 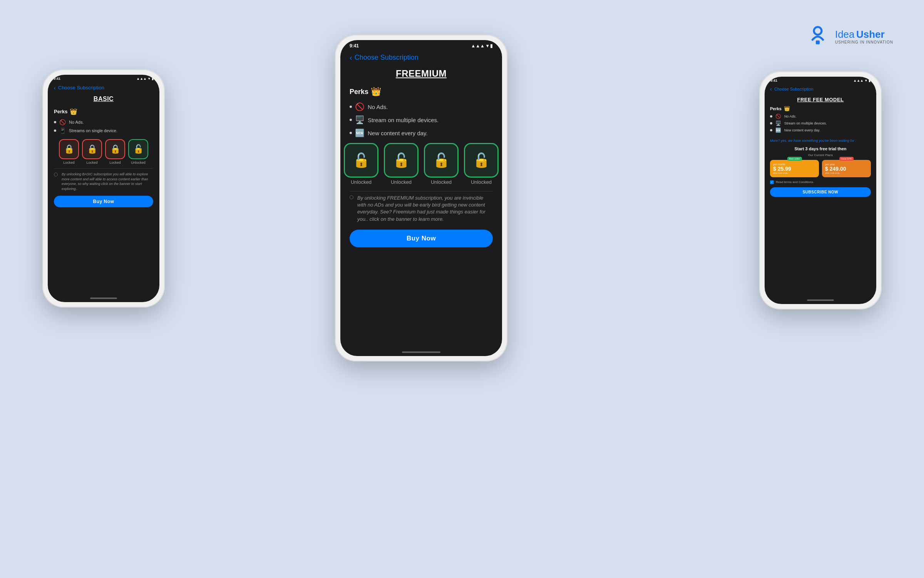 What do you see at coordinates (104, 298) in the screenshot?
I see `home-indicator-basic` at bounding box center [104, 298].